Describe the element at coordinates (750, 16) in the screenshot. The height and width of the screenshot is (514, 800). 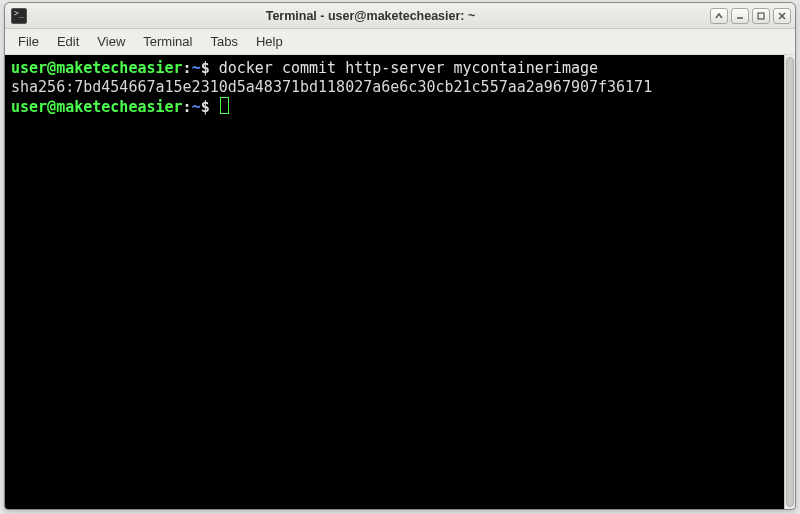
I see `window-controls` at that location.